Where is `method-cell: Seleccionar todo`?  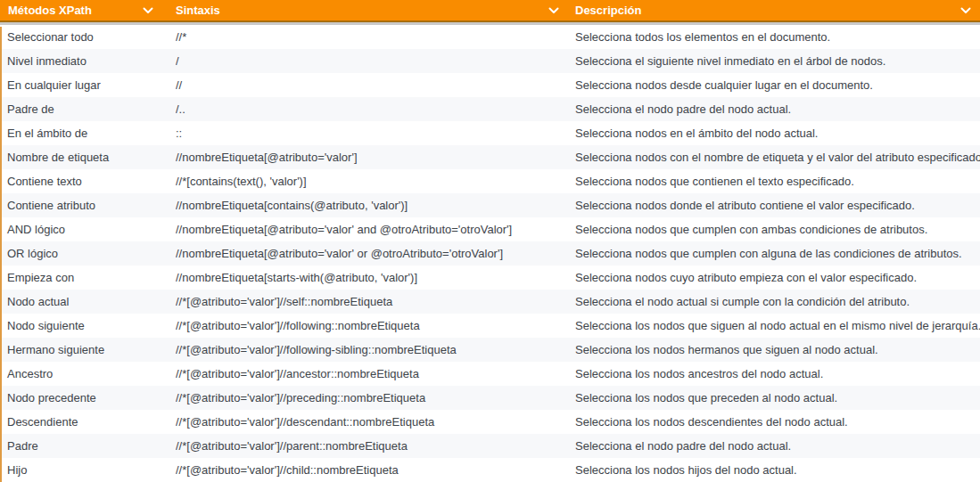 method-cell: Seleccionar todo is located at coordinates (87, 37).